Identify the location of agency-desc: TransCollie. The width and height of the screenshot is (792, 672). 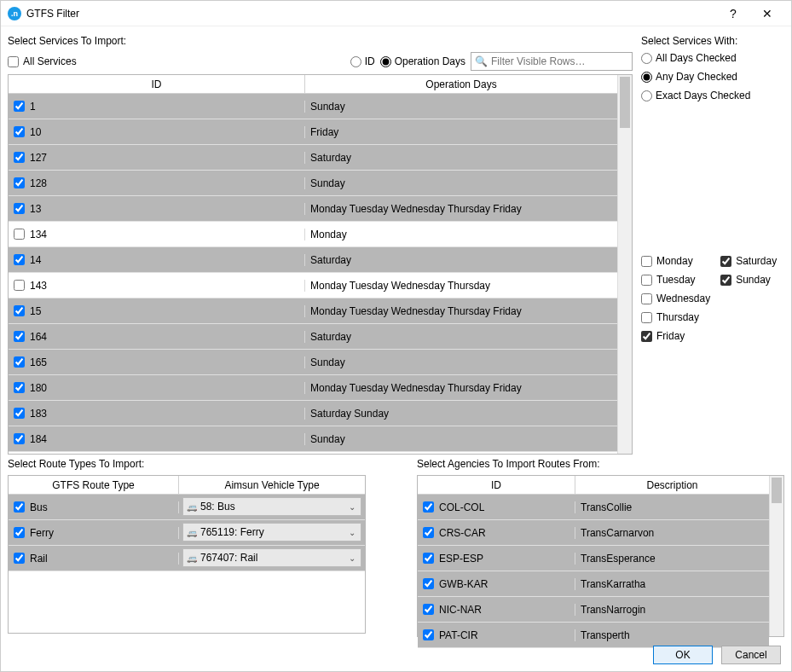
(672, 507).